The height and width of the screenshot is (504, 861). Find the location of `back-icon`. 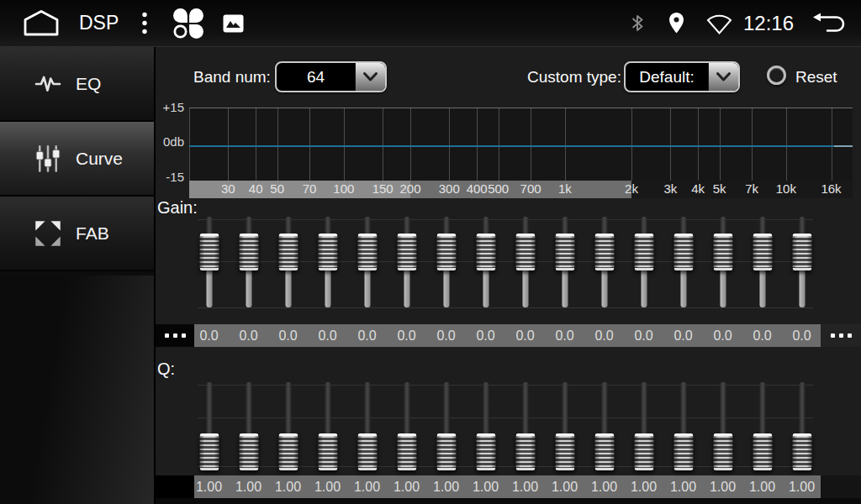

back-icon is located at coordinates (829, 24).